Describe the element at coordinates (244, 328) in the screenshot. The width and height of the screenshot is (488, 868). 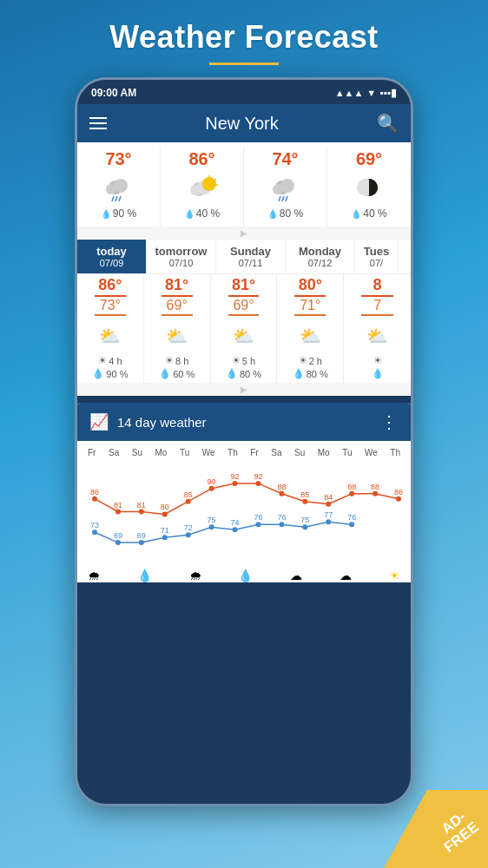
I see `daily-data: 86° 73° ⛅ ☀ 4 h 💧 90 % 81° 69° ⛅ ☀ 8 h 💧…` at that location.